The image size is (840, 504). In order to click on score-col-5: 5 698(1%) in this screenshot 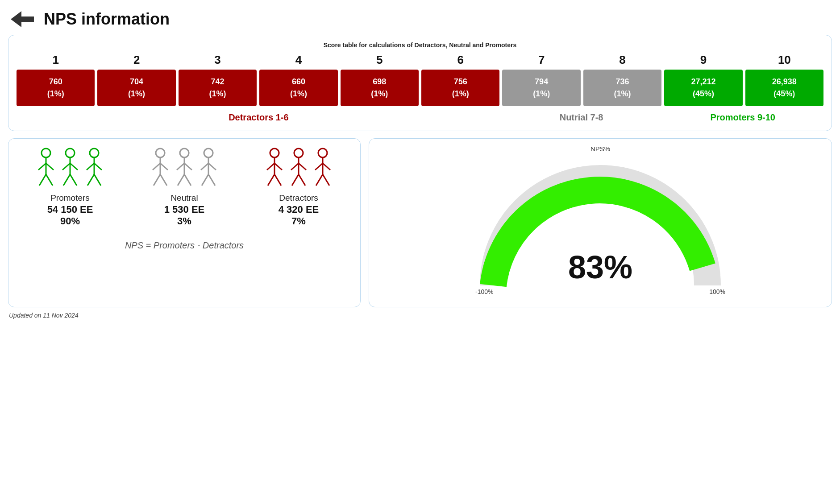, I will do `click(379, 79)`.